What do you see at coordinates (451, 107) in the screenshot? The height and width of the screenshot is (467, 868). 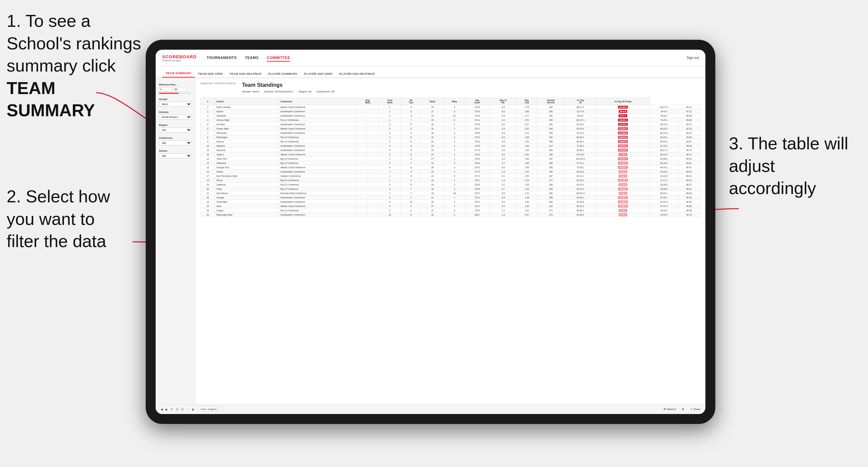 I see `table-row: 1North CarolinaAtlantic Coast Conference…` at bounding box center [451, 107].